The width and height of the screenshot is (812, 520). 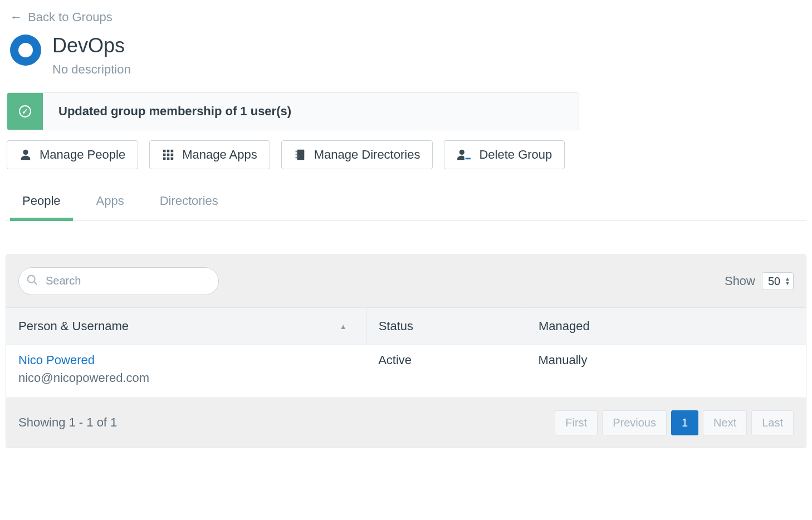 I want to click on tab-apps: Apps, so click(x=110, y=203).